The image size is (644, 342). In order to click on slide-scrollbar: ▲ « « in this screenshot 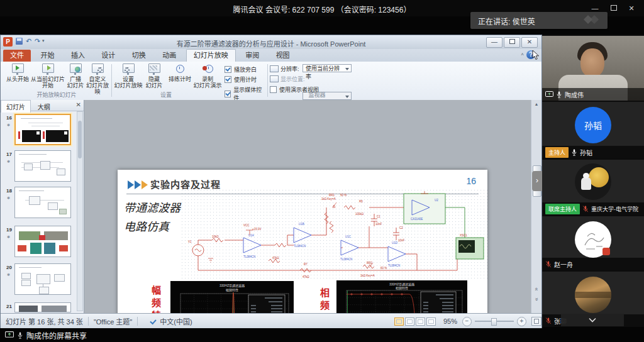, I will do `click(536, 206)`.